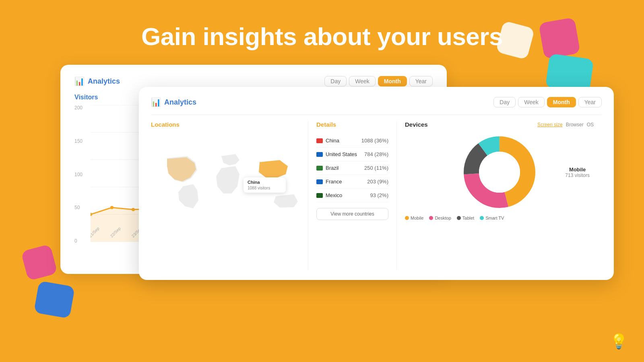 Image resolution: width=644 pixels, height=362 pixels. I want to click on device-center-name: Mobile, so click(577, 170).